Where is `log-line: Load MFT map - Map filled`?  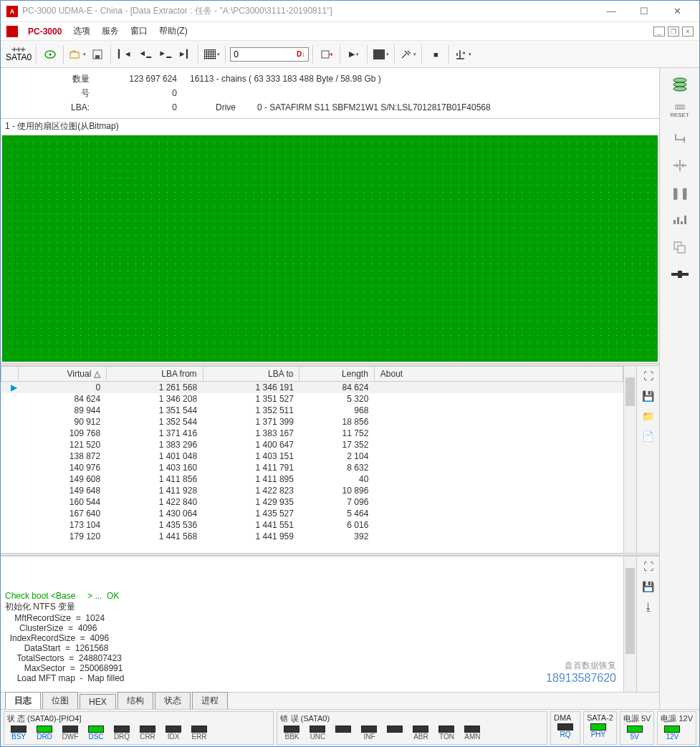
log-line: Load MFT map - Map filled is located at coordinates (312, 678).